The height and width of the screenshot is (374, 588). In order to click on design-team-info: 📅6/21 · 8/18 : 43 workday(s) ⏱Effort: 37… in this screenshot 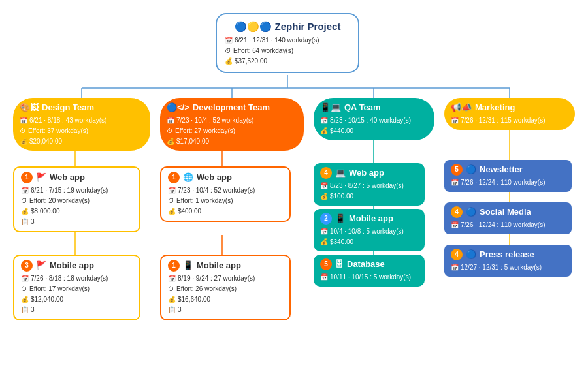, I will do `click(82, 131)`.